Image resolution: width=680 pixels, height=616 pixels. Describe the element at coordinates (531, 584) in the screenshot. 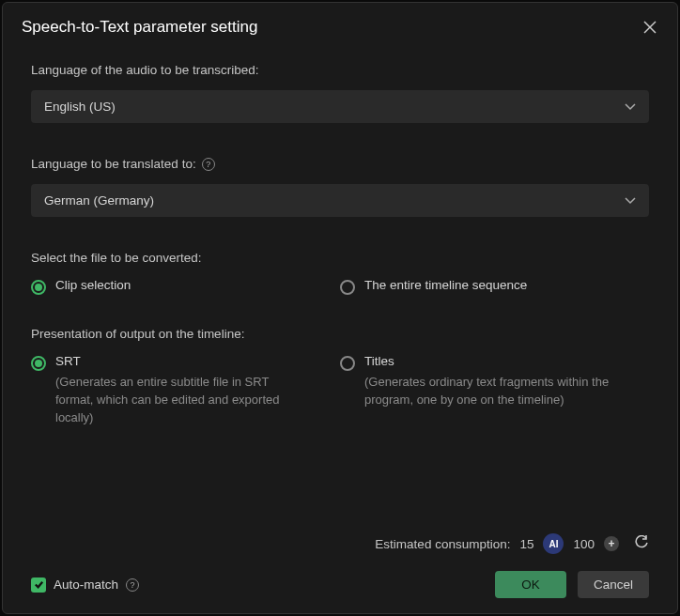

I see `ok-button: OK` at that location.